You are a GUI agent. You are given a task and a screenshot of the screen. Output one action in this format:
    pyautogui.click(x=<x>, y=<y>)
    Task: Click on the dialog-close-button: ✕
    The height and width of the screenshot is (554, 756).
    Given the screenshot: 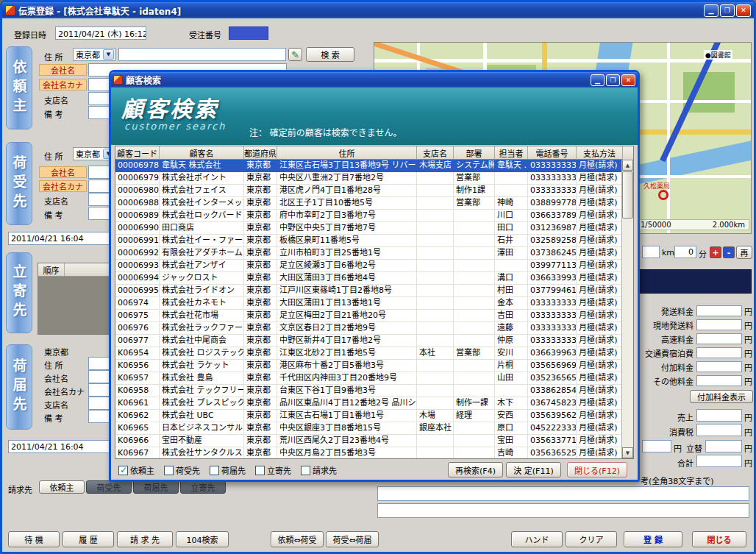 What is the action you would take?
    pyautogui.click(x=628, y=80)
    